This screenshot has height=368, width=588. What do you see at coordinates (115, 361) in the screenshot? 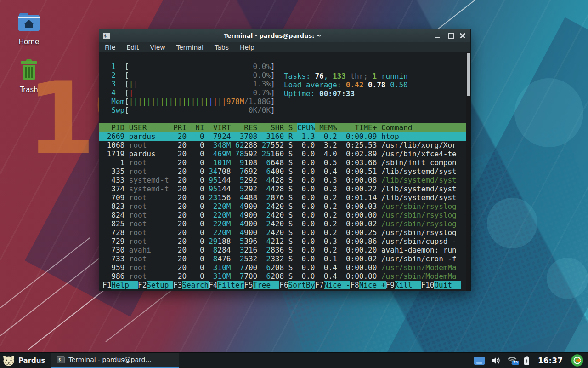
I see `taskbar-window-button: $_ Terminal - pardus@pard...` at bounding box center [115, 361].